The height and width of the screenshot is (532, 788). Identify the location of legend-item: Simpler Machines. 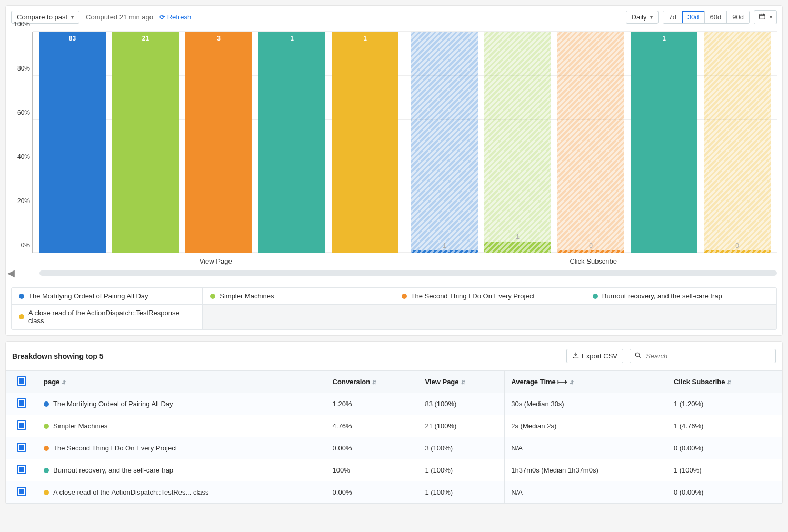
(298, 296).